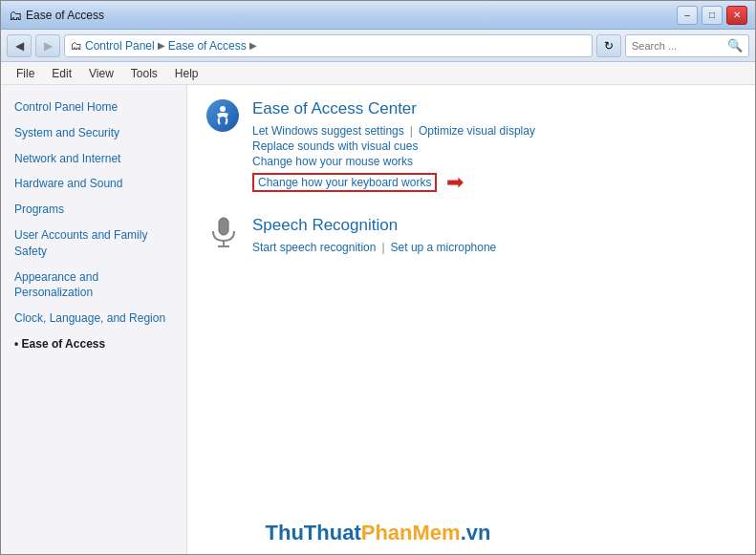 This screenshot has height=555, width=756. Describe the element at coordinates (344, 182) in the screenshot. I see `change-keyboard-link: Change how your keyboard works` at that location.